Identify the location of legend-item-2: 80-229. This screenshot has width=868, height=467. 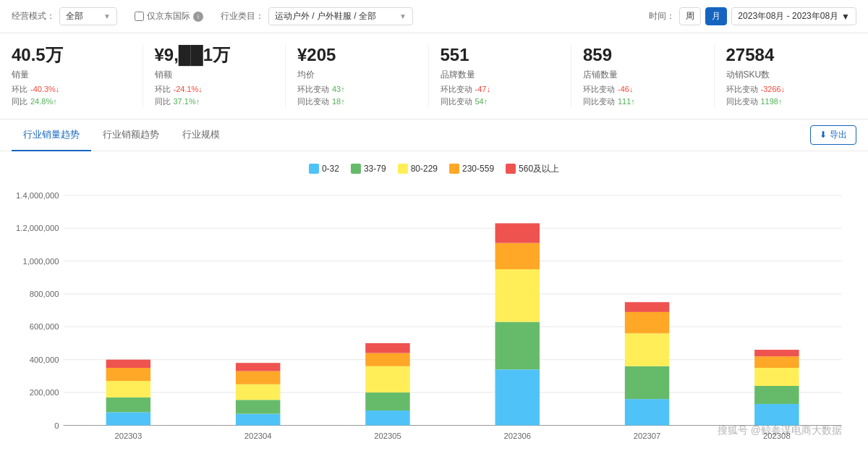
(418, 169).